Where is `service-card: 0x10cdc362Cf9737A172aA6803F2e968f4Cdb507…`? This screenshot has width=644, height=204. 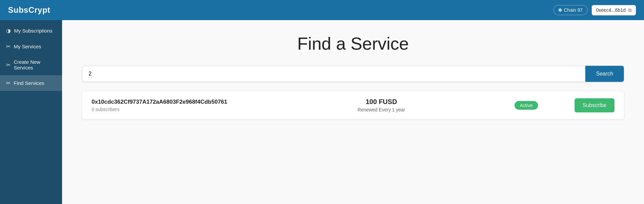
service-card: 0x10cdc362Cf9737A172aA6803F2e968f4Cdb507… is located at coordinates (353, 105).